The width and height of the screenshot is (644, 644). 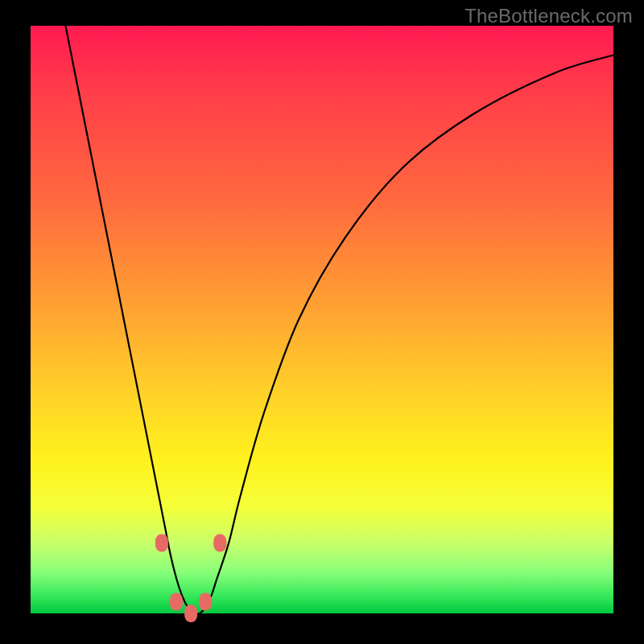 What do you see at coordinates (549, 16) in the screenshot?
I see `watermark-text: TheBottleneck.com` at bounding box center [549, 16].